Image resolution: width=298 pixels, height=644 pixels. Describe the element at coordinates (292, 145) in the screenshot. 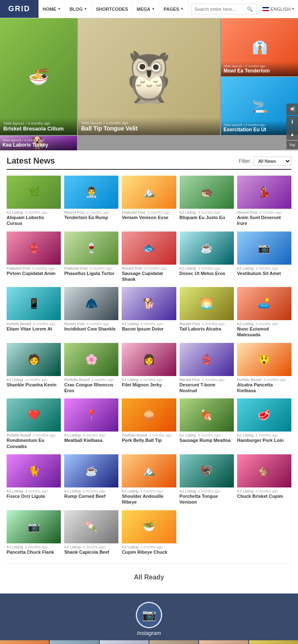

I see `side-top-label: Top` at that location.